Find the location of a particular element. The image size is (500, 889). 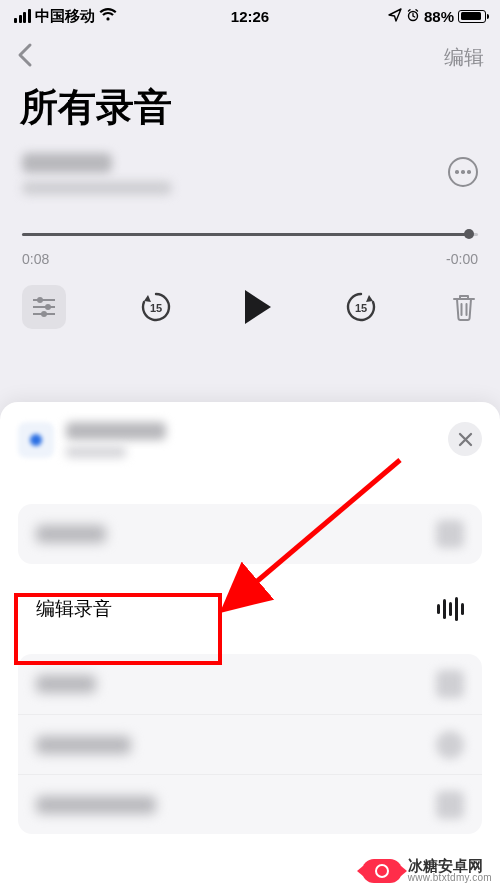

scrubber-thumb is located at coordinates (469, 234).